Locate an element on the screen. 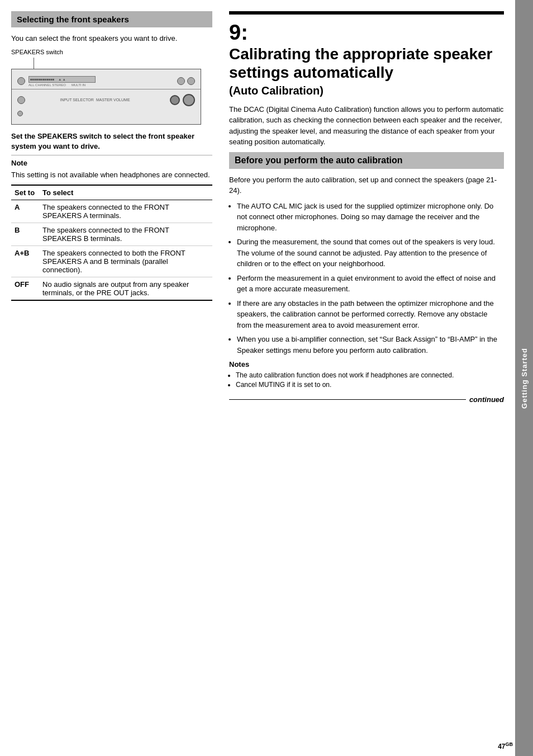 This screenshot has height=756, width=533. table-cell-description: The speakers connected to both the FRONT… is located at coordinates (126, 262).